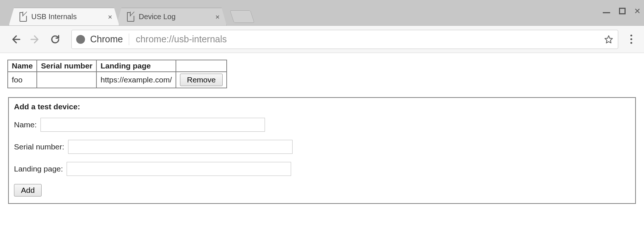 The width and height of the screenshot is (644, 237). What do you see at coordinates (67, 80) in the screenshot?
I see `cell-serial` at bounding box center [67, 80].